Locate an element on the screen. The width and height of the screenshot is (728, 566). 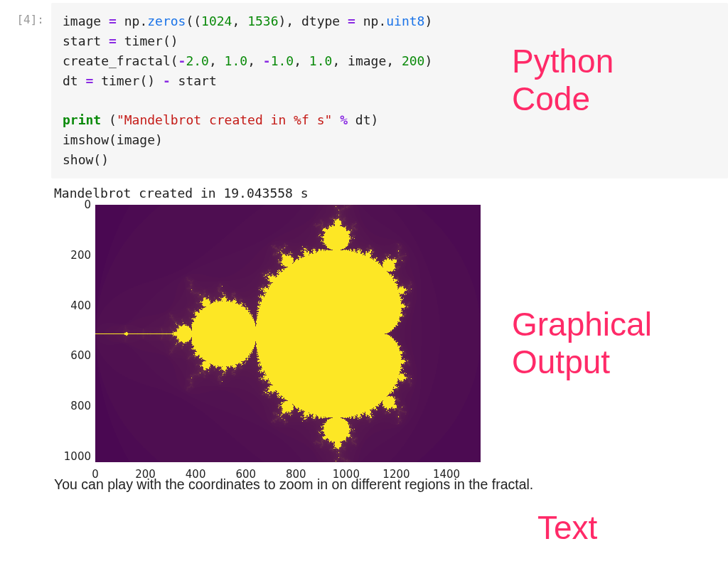
x-tick-label: 1000 is located at coordinates (346, 474).